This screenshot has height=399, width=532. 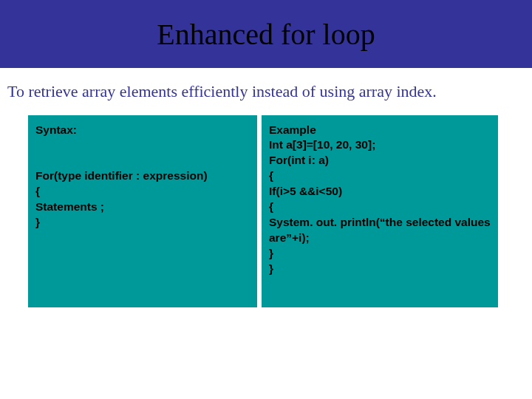 What do you see at coordinates (381, 231) in the screenshot?
I see `example-line: System. out. println(“the selected value…` at bounding box center [381, 231].